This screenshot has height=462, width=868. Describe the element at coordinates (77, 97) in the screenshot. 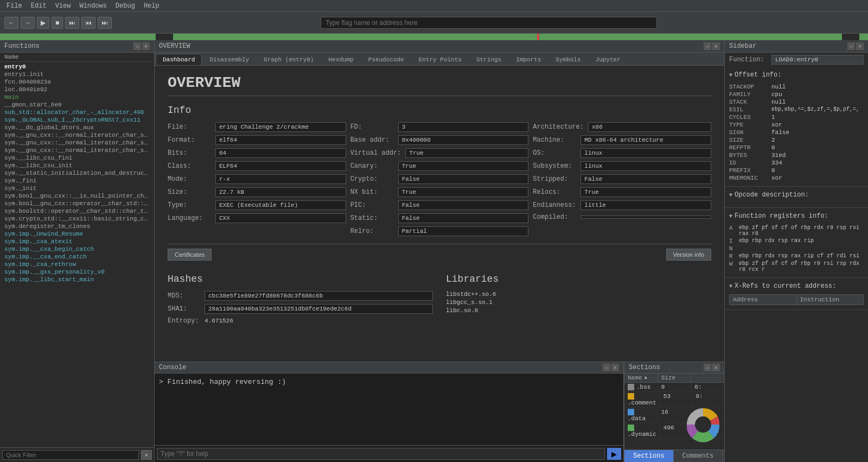

I see `func-main: main` at that location.